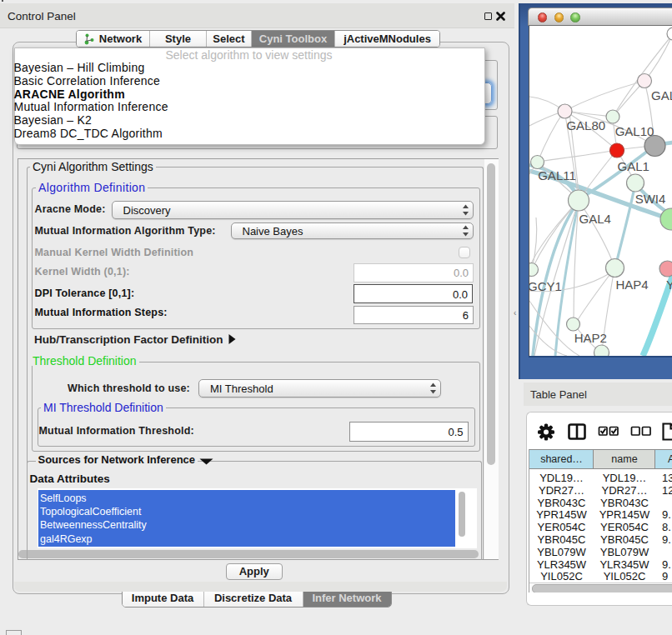 The height and width of the screenshot is (635, 672). I want to click on svg-text: HAP4, so click(632, 285).